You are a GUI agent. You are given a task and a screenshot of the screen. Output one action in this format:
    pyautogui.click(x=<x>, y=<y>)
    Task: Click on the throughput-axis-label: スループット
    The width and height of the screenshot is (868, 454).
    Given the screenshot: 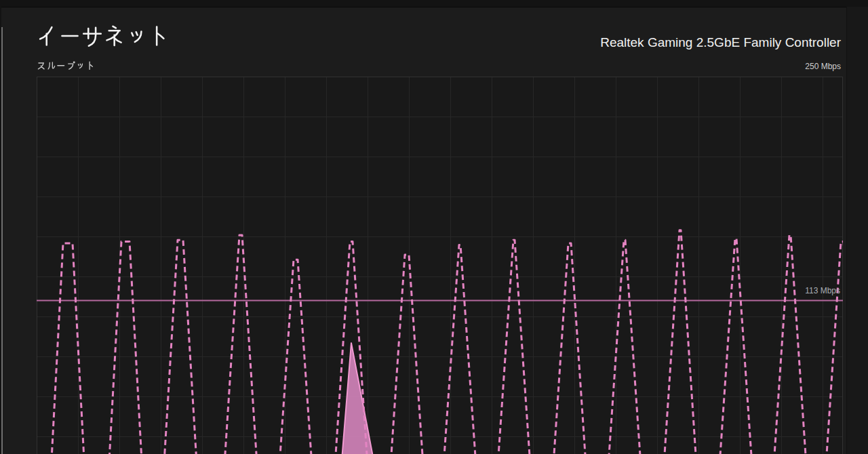 What is the action you would take?
    pyautogui.click(x=66, y=66)
    